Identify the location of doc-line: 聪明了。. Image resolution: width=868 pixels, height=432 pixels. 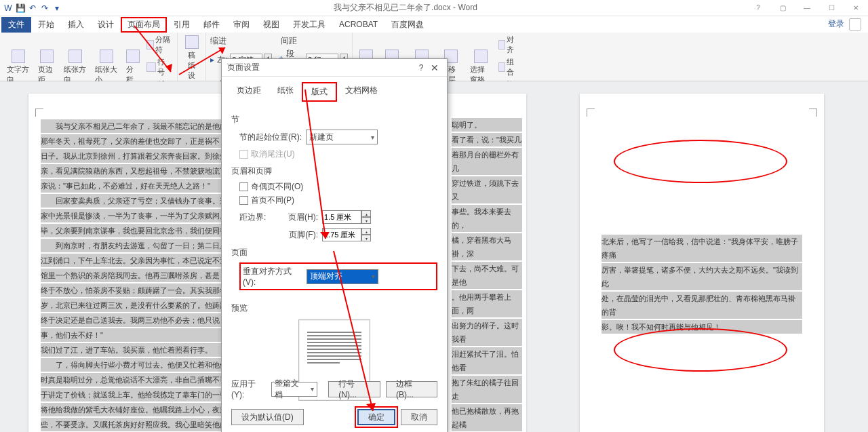
(487, 125).